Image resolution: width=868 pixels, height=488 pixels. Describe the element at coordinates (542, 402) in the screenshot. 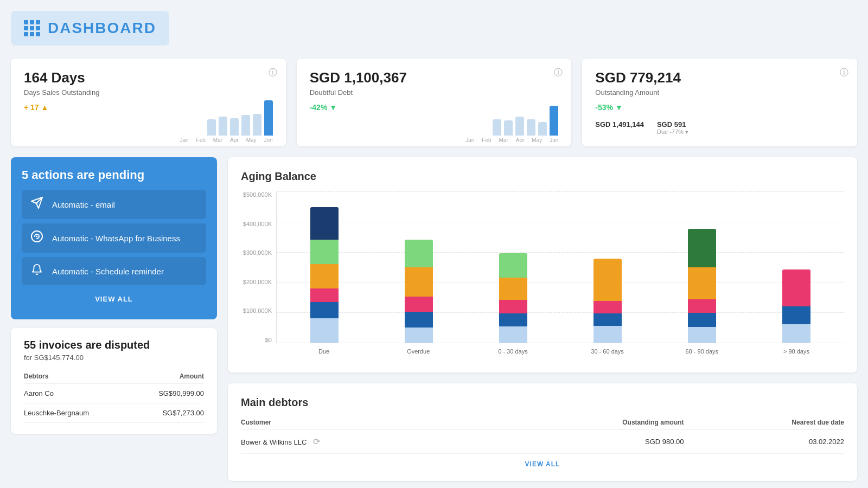

I see `debtors-title: Main debtors` at that location.